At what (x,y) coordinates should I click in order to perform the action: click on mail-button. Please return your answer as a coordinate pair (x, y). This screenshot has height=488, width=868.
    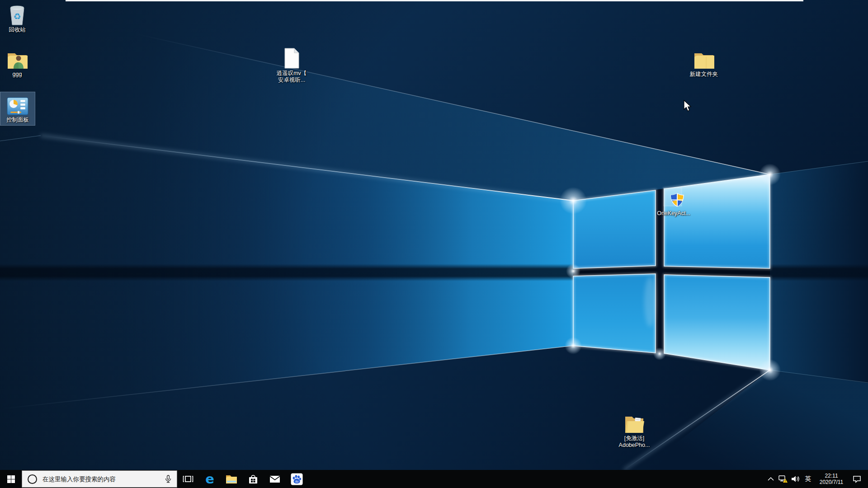
    Looking at the image, I should click on (275, 479).